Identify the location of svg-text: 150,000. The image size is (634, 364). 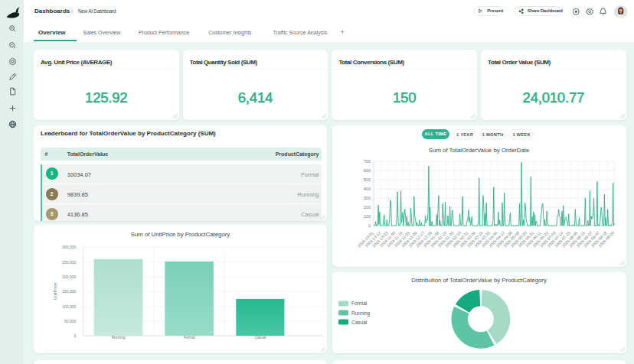
(69, 291).